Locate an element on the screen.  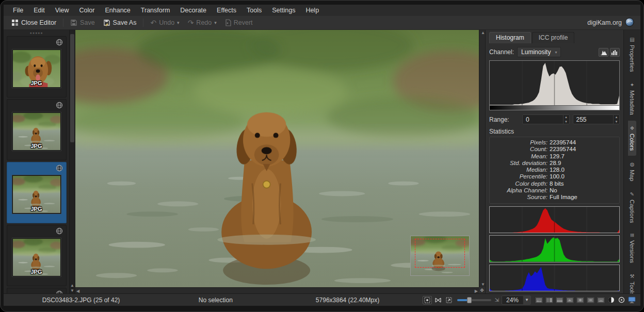
menu-color: Color is located at coordinates (87, 10).